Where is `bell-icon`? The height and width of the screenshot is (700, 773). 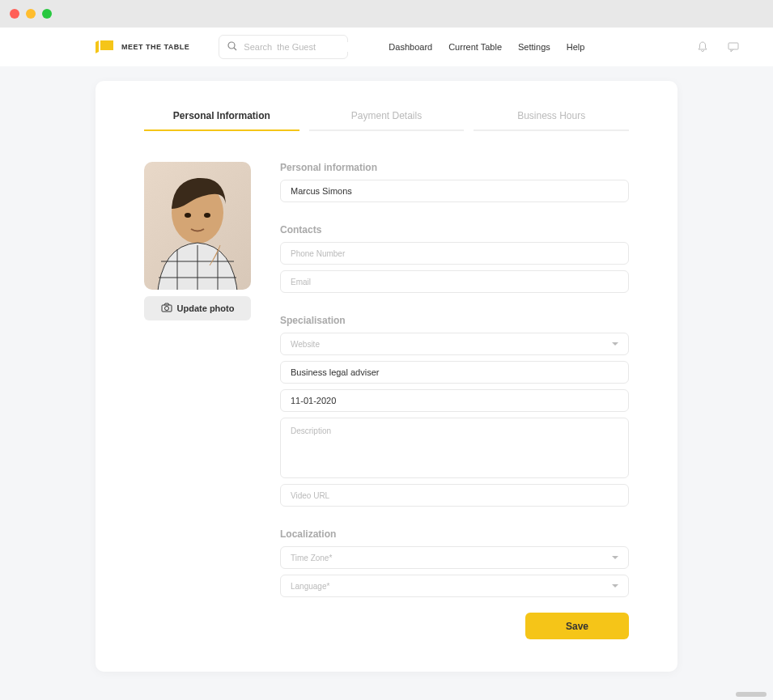
bell-icon is located at coordinates (703, 47).